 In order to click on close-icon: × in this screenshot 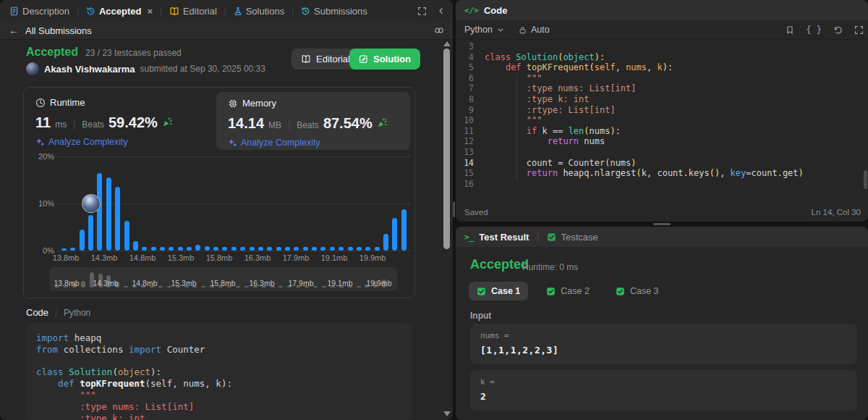, I will do `click(150, 12)`.